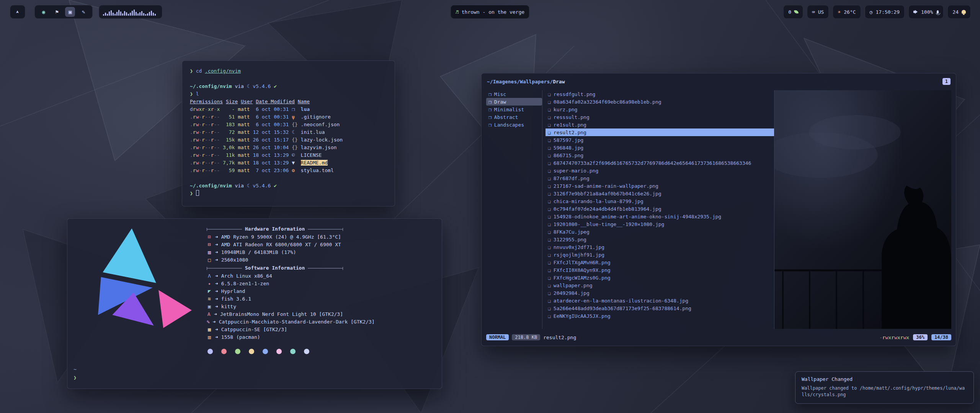  Describe the element at coordinates (514, 94) in the screenshot. I see `dir-item: ❒Misc` at that location.